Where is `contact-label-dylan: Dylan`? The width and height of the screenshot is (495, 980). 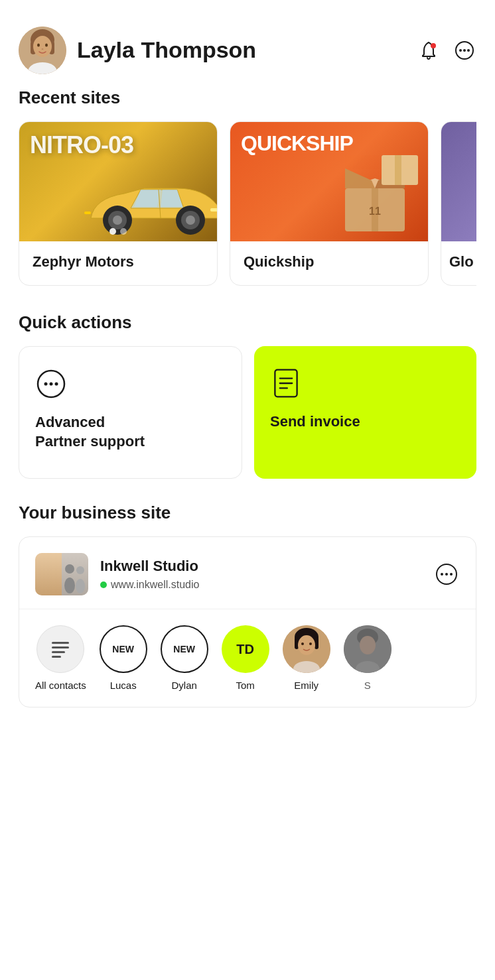 contact-label-dylan: Dylan is located at coordinates (184, 686).